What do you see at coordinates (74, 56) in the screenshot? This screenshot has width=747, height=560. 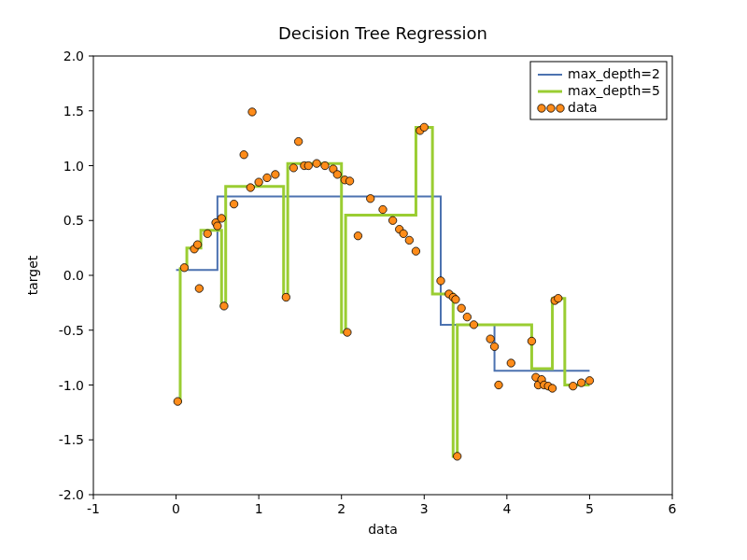 I see `y-tick-label: 2.0` at bounding box center [74, 56].